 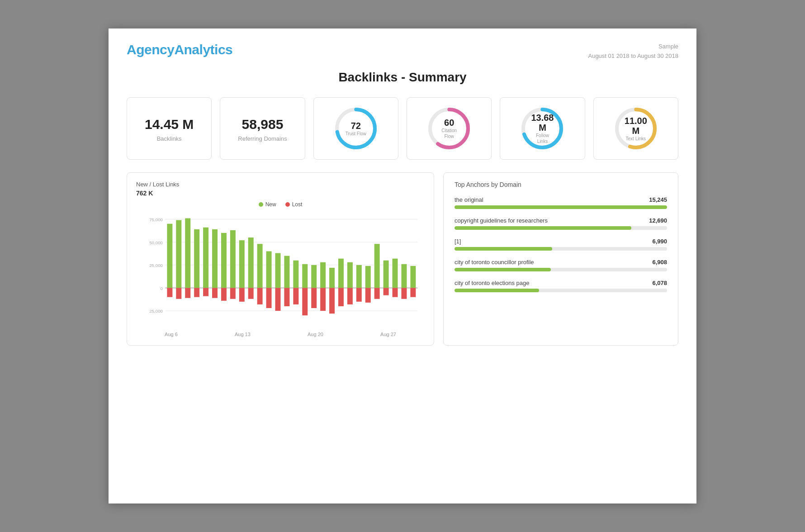 What do you see at coordinates (501, 221) in the screenshot?
I see `anchor-name: copyright guidelines for researchers` at bounding box center [501, 221].